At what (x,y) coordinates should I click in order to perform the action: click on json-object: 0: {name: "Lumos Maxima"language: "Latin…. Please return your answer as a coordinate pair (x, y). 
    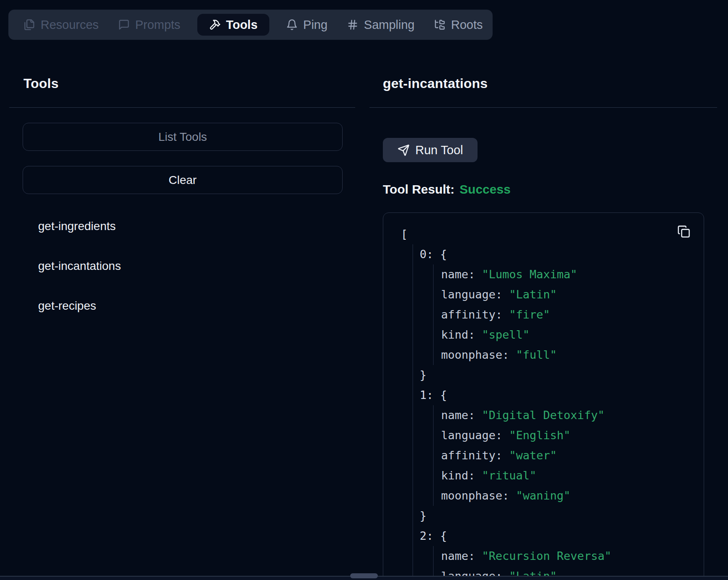
    Looking at the image, I should click on (558, 315).